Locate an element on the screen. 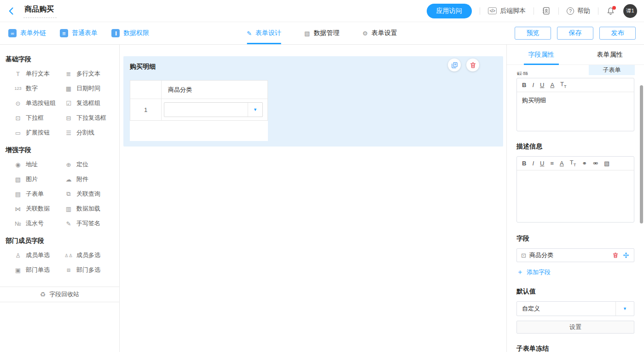  sidebar-item-serial-number: №流水号 is located at coordinates (39, 223).